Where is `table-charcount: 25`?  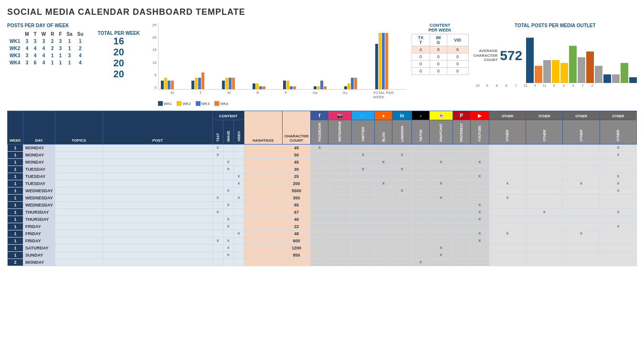
table-charcount: 25 is located at coordinates (296, 176).